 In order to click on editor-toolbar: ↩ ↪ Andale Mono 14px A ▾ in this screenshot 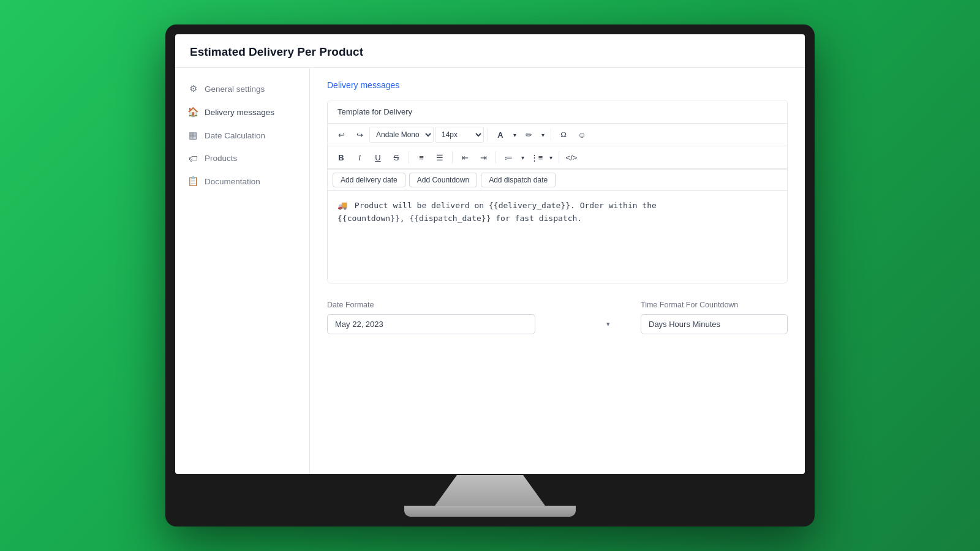, I will do `click(557, 157)`.